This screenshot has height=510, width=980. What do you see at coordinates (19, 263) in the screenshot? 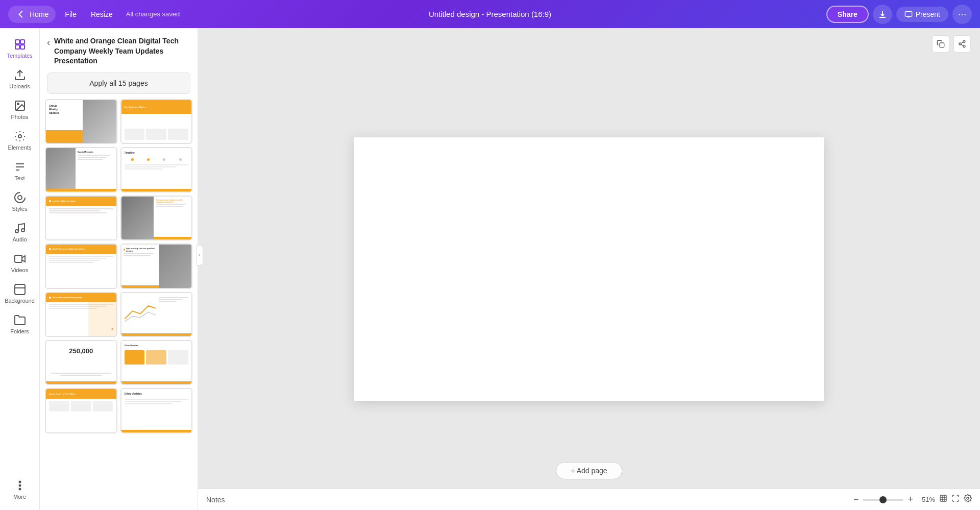
I see `sidebar-item-videos: Videos` at bounding box center [19, 263].